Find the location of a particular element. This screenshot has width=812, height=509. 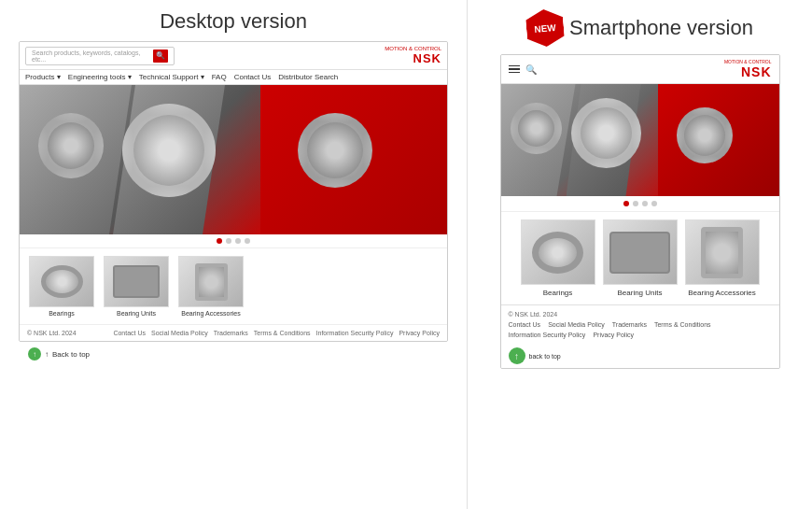

mobile-footer: © NSK Ltd. 2024 Contact Us Social Media … is located at coordinates (640, 324).